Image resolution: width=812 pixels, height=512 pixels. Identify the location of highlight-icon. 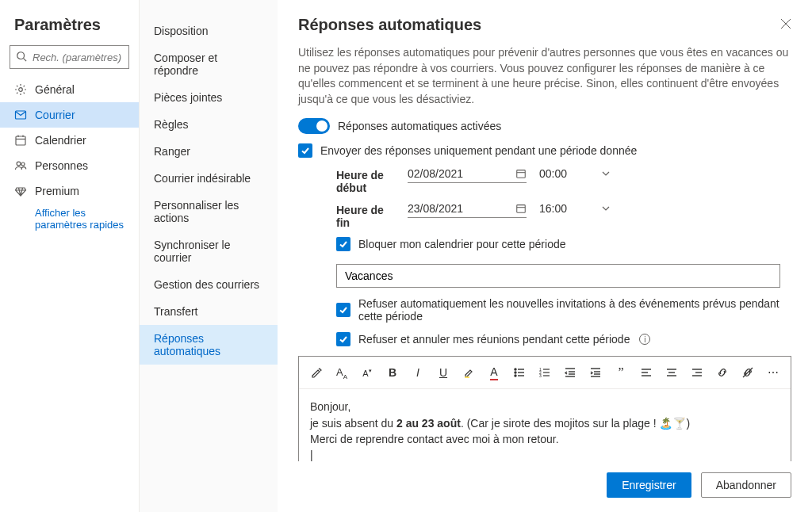
(469, 373).